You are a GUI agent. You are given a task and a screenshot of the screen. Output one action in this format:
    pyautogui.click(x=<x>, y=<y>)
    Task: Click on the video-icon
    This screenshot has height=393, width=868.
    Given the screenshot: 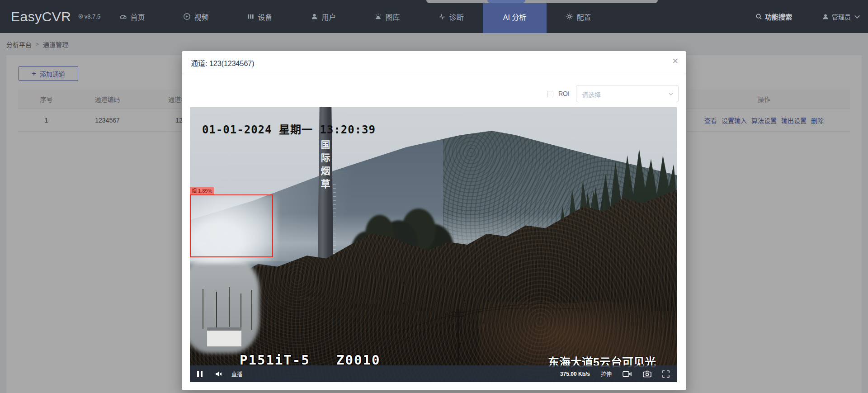 What is the action you would take?
    pyautogui.click(x=187, y=16)
    